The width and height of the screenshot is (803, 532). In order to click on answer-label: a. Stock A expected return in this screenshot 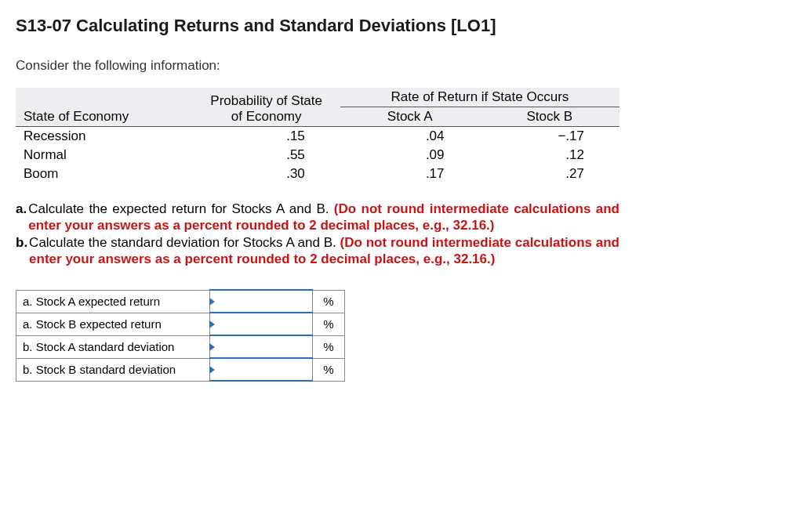, I will do `click(113, 301)`.